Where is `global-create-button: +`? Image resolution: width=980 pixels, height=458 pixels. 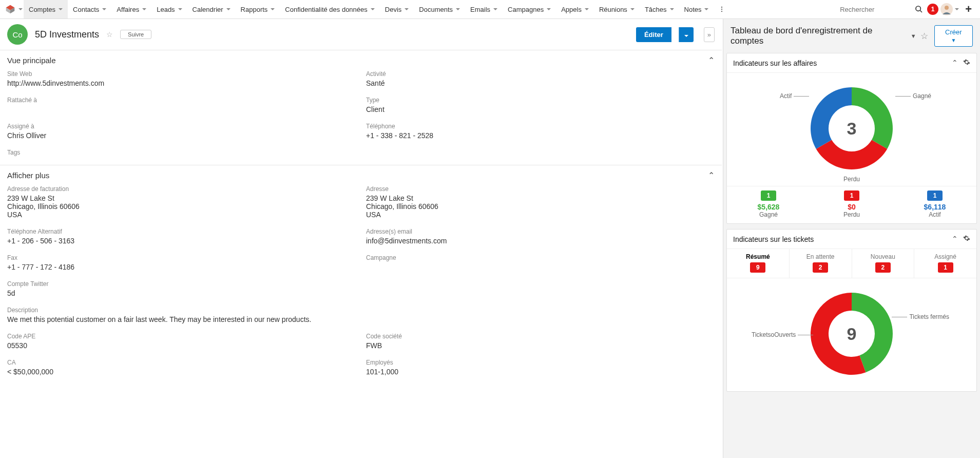 global-create-button: + is located at coordinates (968, 9).